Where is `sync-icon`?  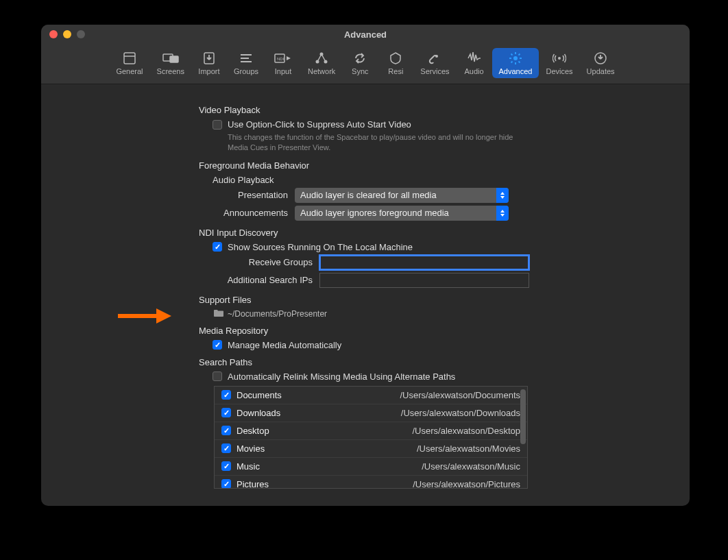 sync-icon is located at coordinates (360, 58).